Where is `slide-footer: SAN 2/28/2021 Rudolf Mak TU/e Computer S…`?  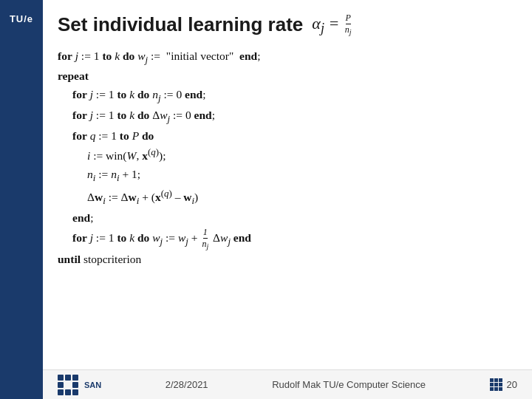
slide-footer: SAN 2/28/2021 Rudolf Mak TU/e Computer S… is located at coordinates (287, 384).